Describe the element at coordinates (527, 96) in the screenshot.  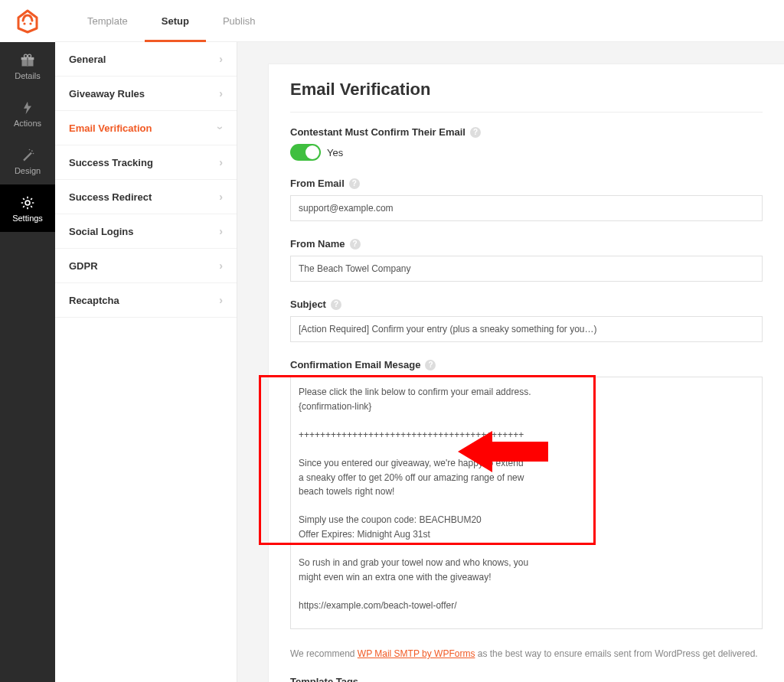
I see `panel-title: Email Verification` at that location.